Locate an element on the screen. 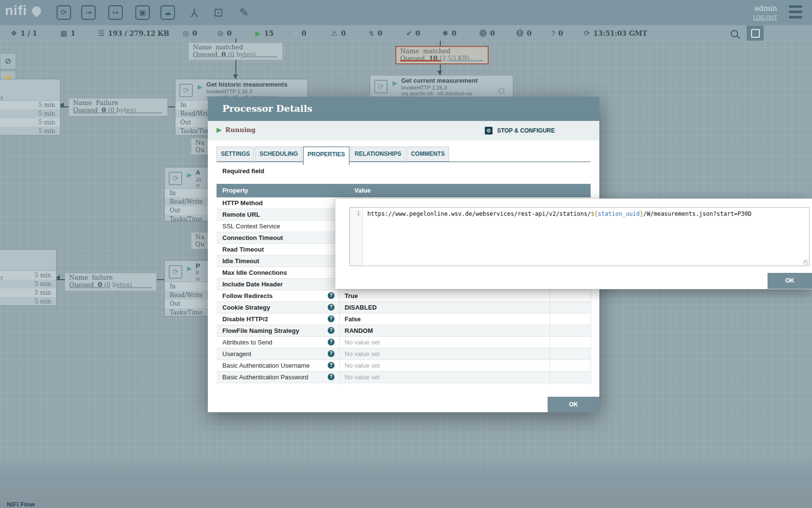  property-name: ? is located at coordinates (278, 384).